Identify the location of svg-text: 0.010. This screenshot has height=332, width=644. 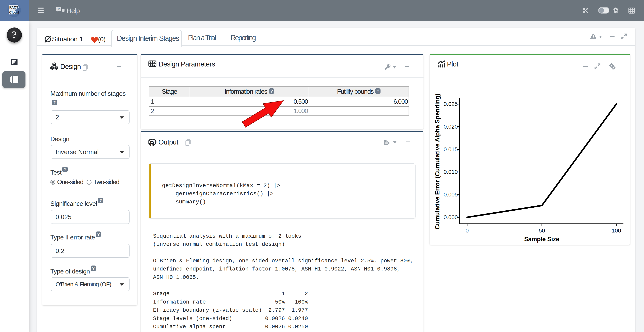
(450, 172).